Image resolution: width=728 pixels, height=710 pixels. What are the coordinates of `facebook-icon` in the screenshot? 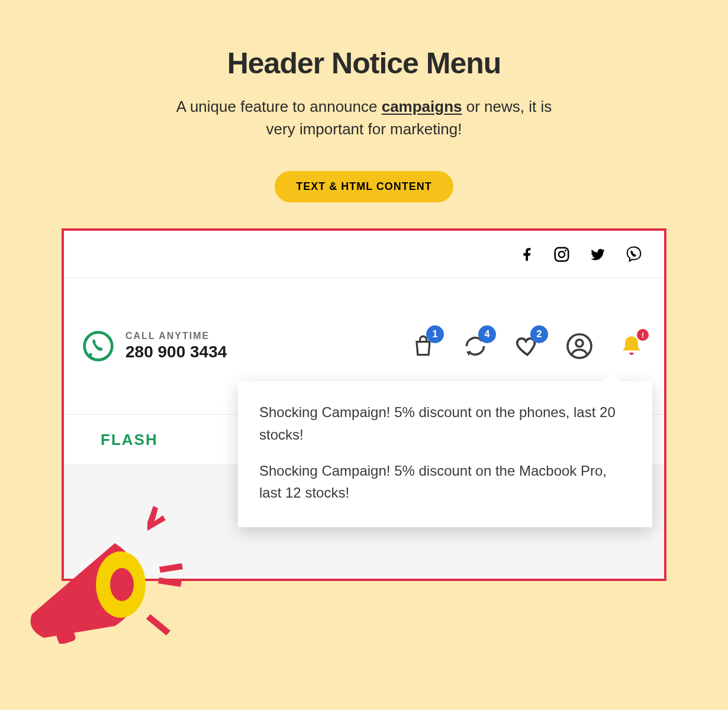 It's located at (527, 254).